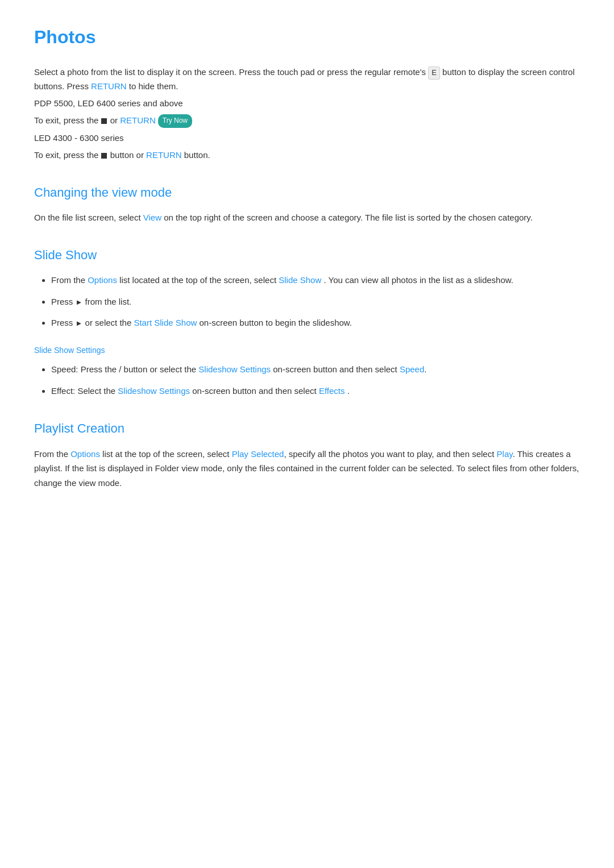  Describe the element at coordinates (300, 280) in the screenshot. I see `slide-show-link-1: Slide Show` at that location.